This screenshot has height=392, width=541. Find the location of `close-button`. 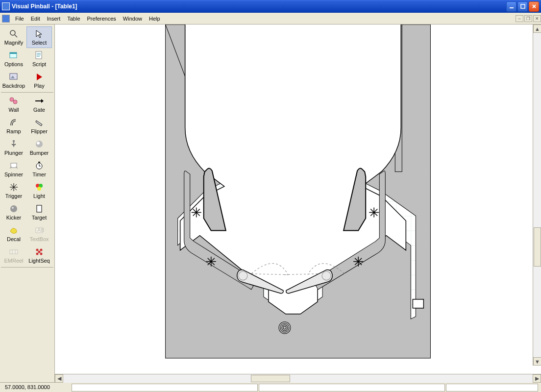

close-button is located at coordinates (534, 7).